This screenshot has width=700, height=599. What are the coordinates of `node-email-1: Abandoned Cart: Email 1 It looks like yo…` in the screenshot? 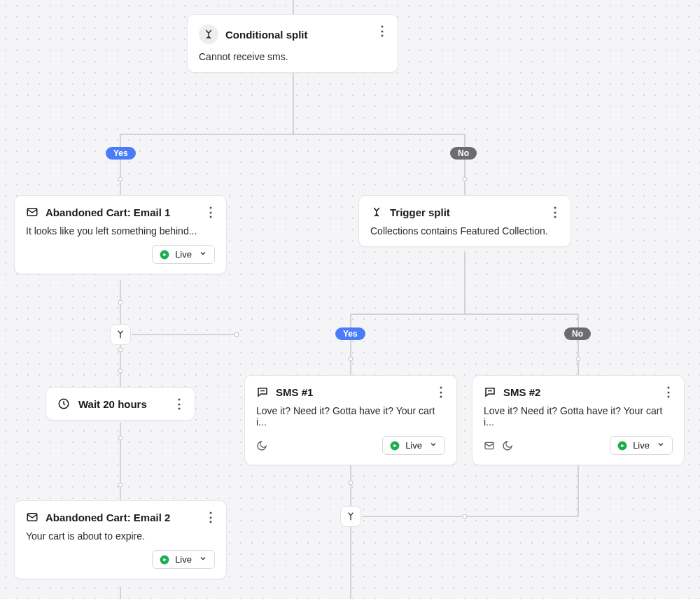 It's located at (120, 235).